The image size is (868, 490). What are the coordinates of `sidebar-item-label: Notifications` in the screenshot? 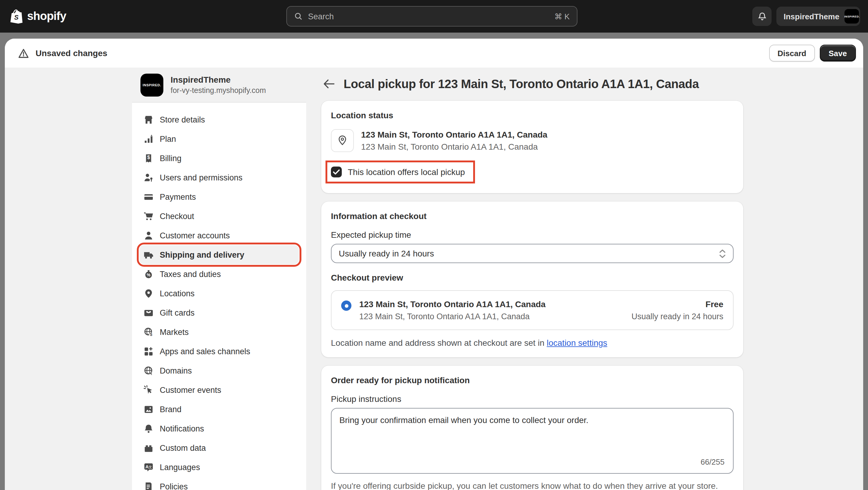 It's located at (182, 428).